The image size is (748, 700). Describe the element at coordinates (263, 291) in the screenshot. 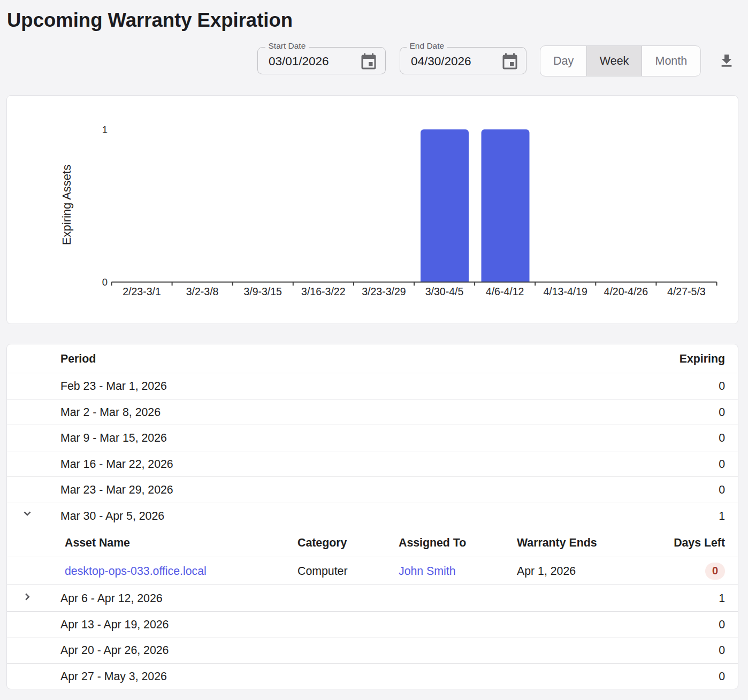

I see `svg-text: 3/9-3/15` at that location.